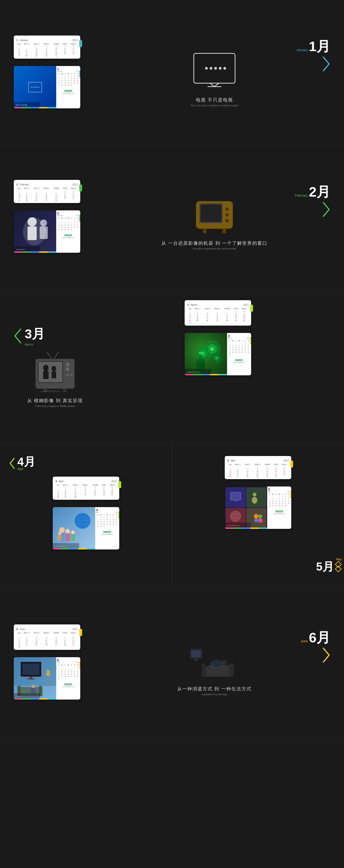 The image size is (344, 868). Describe the element at coordinates (214, 243) in the screenshot. I see `feb-slogan-zh: 从 一台还原影像的机器 到 一个了解世界的窗口` at that location.